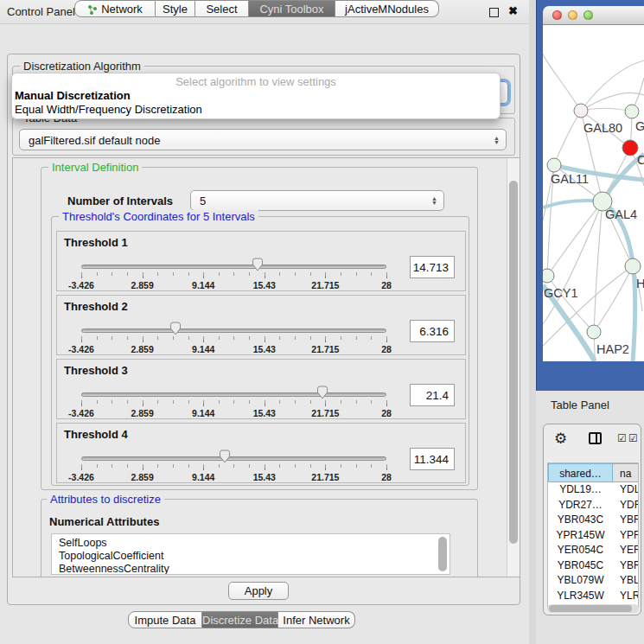 The image size is (644, 644). What do you see at coordinates (494, 12) in the screenshot?
I see `float-window-icon` at bounding box center [494, 12].